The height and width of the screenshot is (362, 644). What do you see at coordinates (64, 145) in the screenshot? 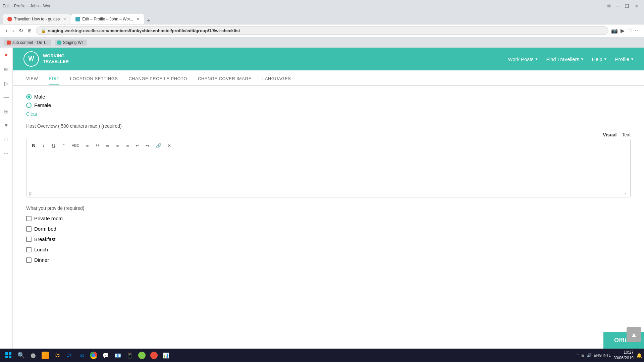
I see `blockquote-btn: "` at bounding box center [64, 145].